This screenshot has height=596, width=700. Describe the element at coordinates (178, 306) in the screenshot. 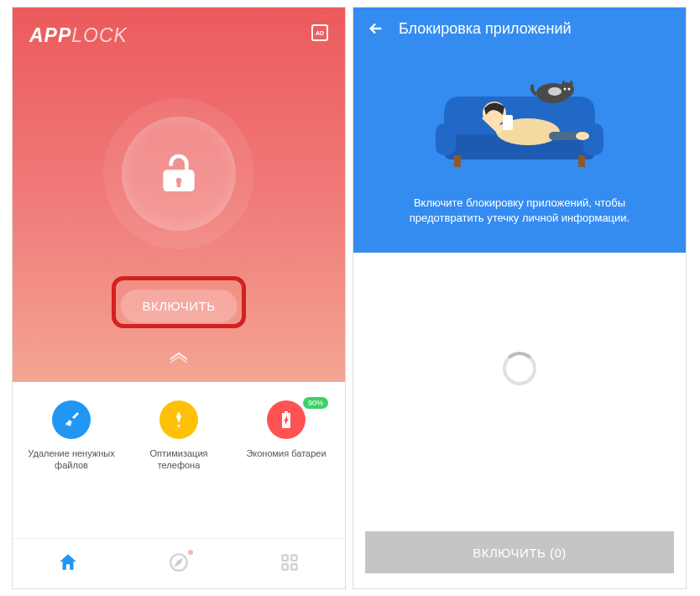

I see `enable-button: ВКЛЮЧИТЬ` at that location.